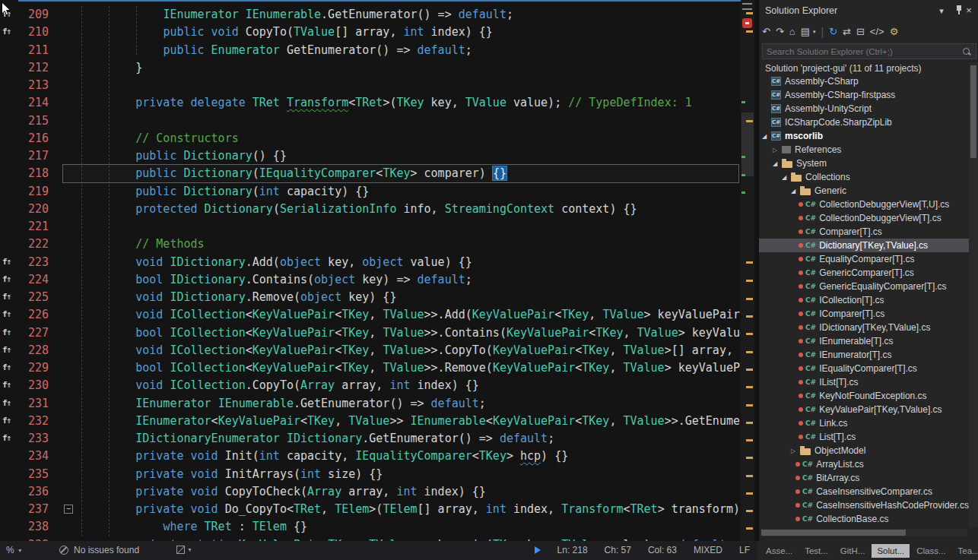 The width and height of the screenshot is (978, 560). What do you see at coordinates (143, 245) in the screenshot?
I see `code-line: // Methods` at bounding box center [143, 245].